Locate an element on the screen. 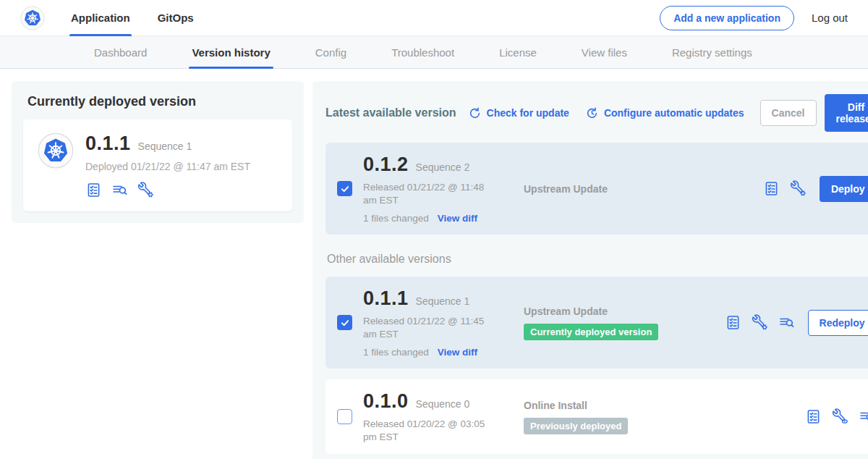 The image size is (868, 459). add-new-application-button: Add a new application is located at coordinates (727, 18).